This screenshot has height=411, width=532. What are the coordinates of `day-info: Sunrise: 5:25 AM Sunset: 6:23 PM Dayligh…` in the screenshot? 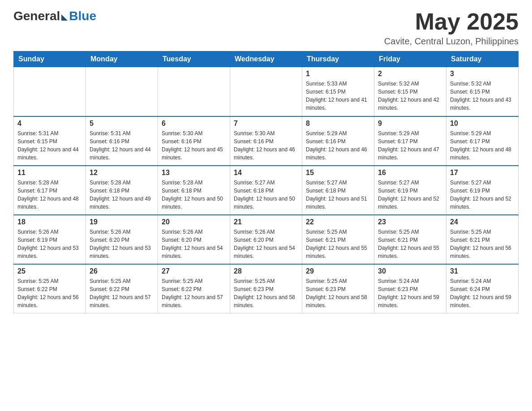 It's located at (338, 293).